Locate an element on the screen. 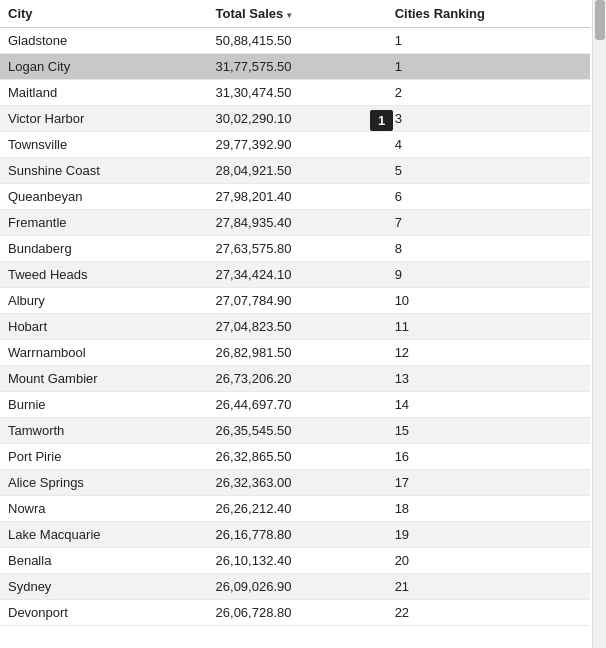 The width and height of the screenshot is (606, 648). cell-rank: 13 is located at coordinates (488, 379).